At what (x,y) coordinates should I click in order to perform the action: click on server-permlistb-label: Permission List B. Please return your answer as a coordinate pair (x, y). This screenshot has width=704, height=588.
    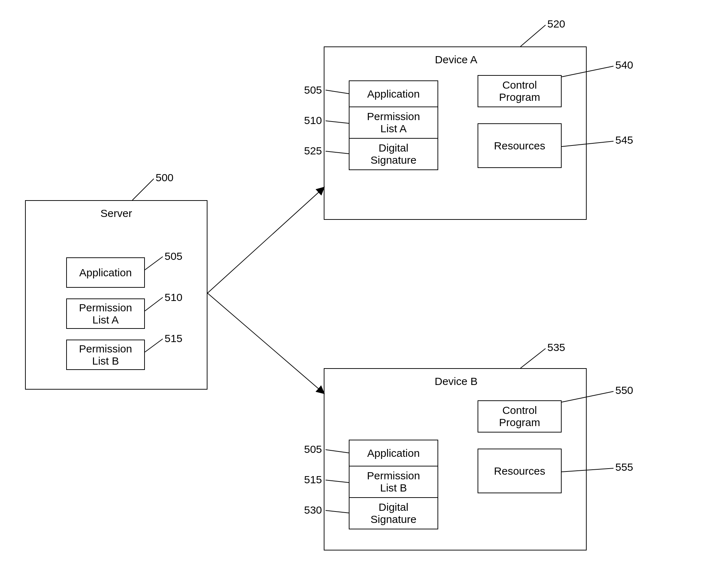
    Looking at the image, I should click on (106, 355).